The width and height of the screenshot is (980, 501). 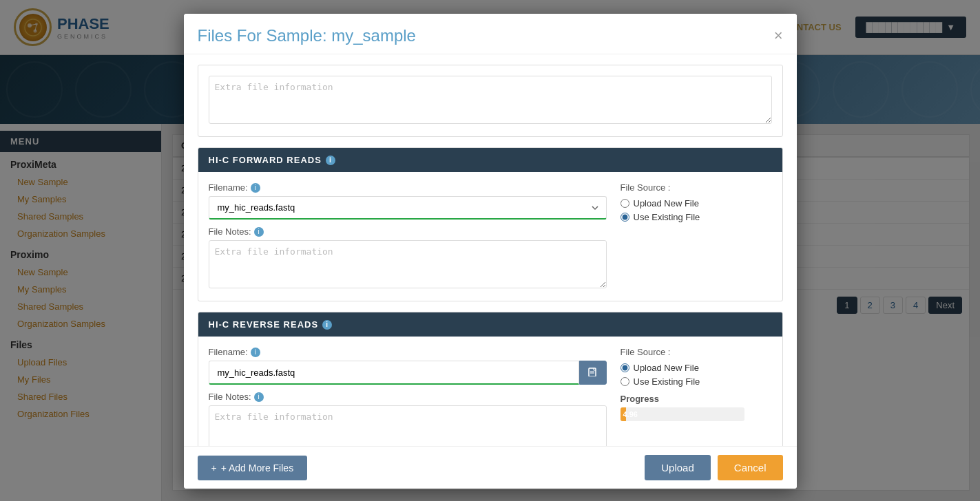 What do you see at coordinates (696, 187) in the screenshot?
I see `hic-forward-source-label: File Source :` at bounding box center [696, 187].